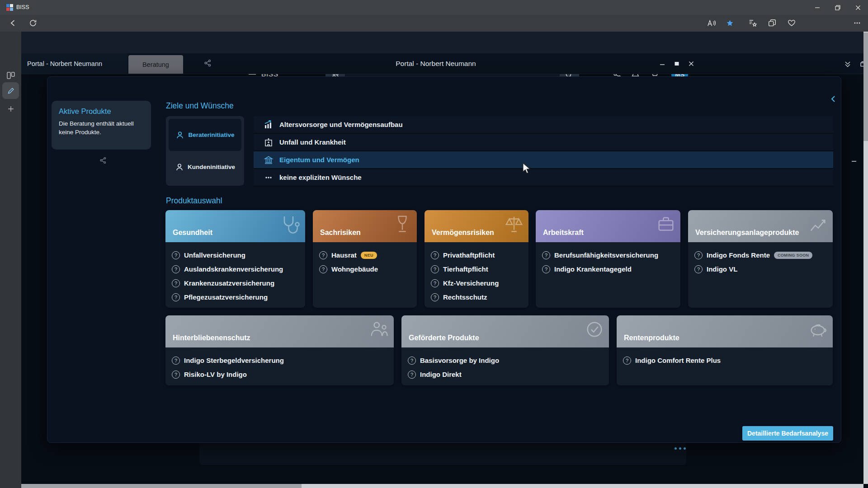 Image resolution: width=868 pixels, height=488 pixels. I want to click on card-title: Versicherungsanlageprodukte, so click(747, 233).